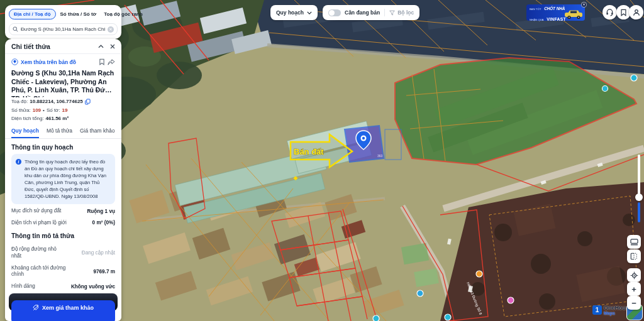 This screenshot has width=644, height=321. I want to click on listings-toggle-label: Căn đang bán, so click(362, 13).